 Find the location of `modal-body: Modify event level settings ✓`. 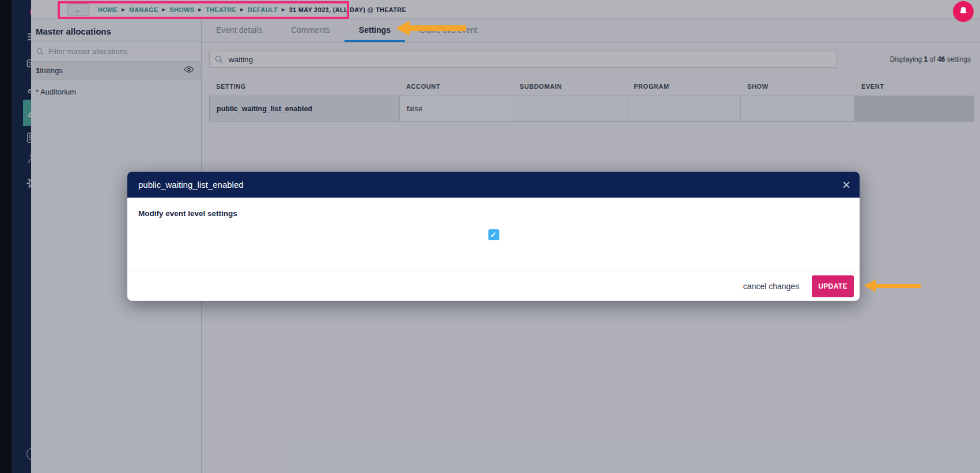

modal-body: Modify event level settings ✓ is located at coordinates (493, 234).